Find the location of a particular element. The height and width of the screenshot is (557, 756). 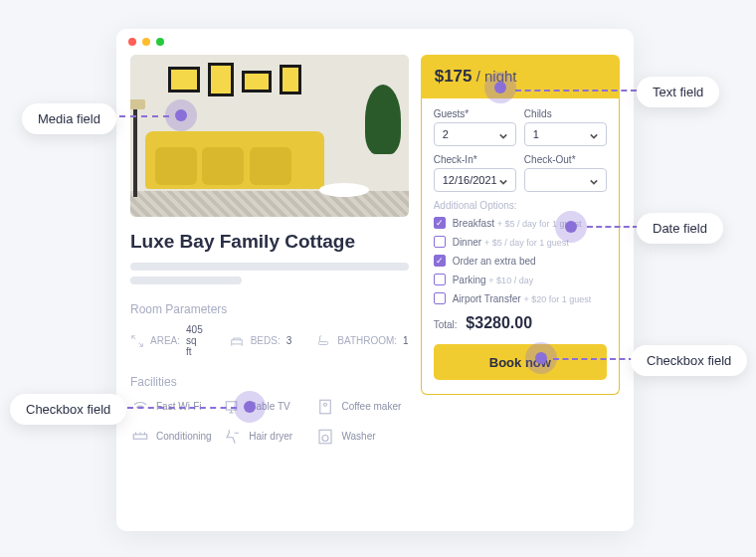

minimize-dot is located at coordinates (146, 42).